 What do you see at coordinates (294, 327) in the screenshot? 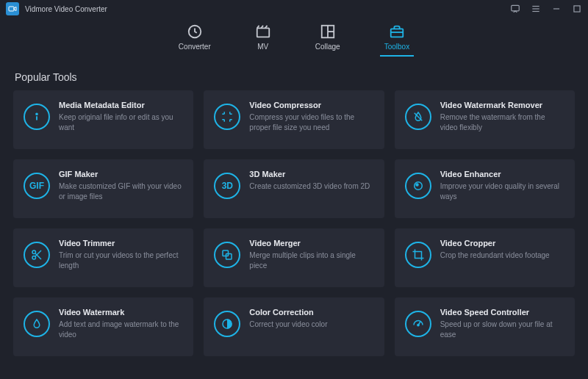
I see `tool-color-correction: Color Correction Correct your video colo…` at bounding box center [294, 327].